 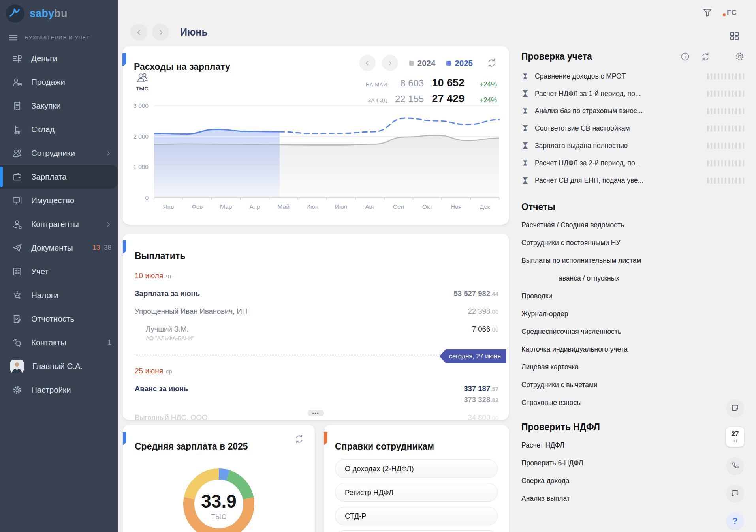 I want to click on check-item: Расчет НДФЛ за 2-й период, по..., so click(x=633, y=163).